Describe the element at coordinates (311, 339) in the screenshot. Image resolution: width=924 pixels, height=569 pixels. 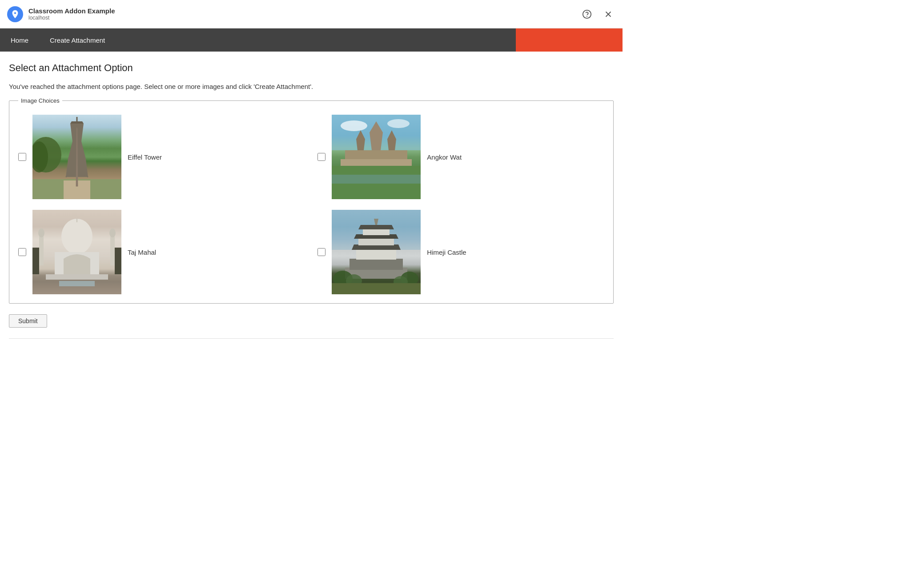
I see `bottom-divider` at that location.